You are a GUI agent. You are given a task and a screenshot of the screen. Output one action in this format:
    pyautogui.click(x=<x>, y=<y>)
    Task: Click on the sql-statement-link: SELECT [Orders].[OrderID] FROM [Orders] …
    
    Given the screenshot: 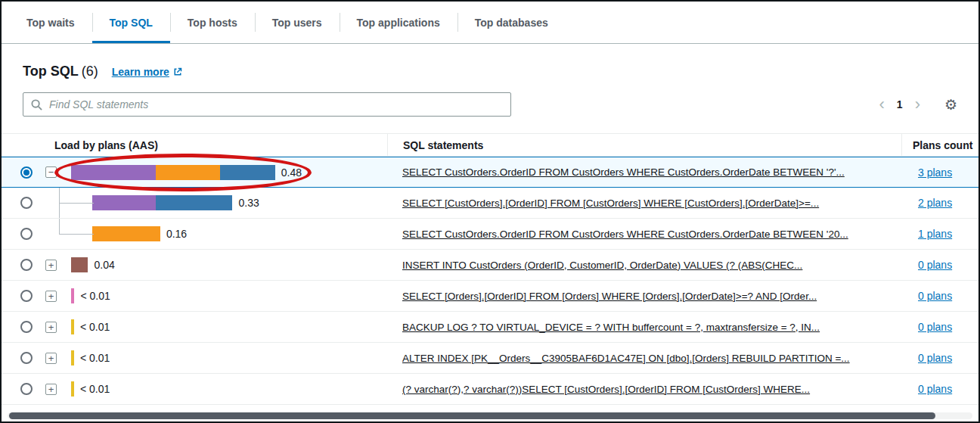 What is the action you would take?
    pyautogui.click(x=609, y=297)
    